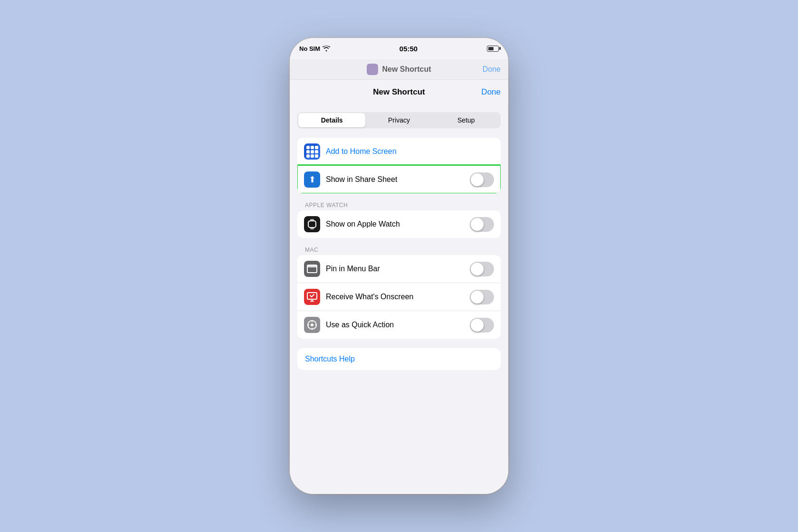 The image size is (798, 532). What do you see at coordinates (399, 165) in the screenshot?
I see `top-items-section: Add to Home Screen ⬆ Show in Share Sheet` at bounding box center [399, 165].